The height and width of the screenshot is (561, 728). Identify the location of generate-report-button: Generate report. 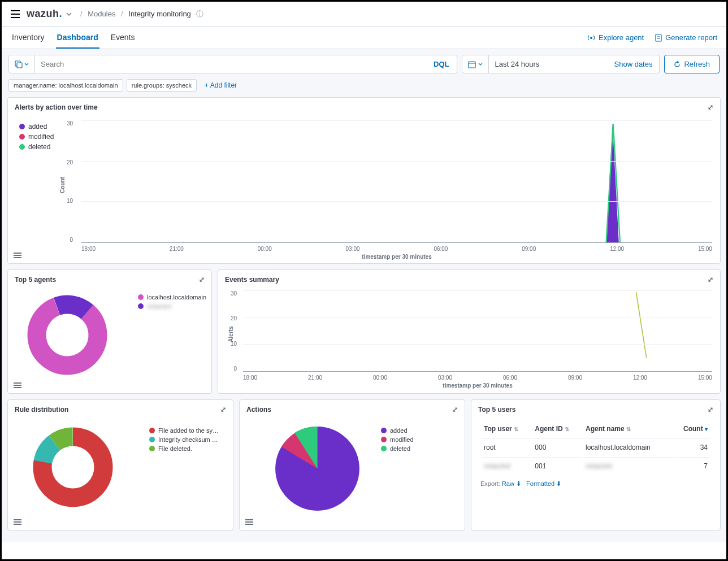
(686, 37).